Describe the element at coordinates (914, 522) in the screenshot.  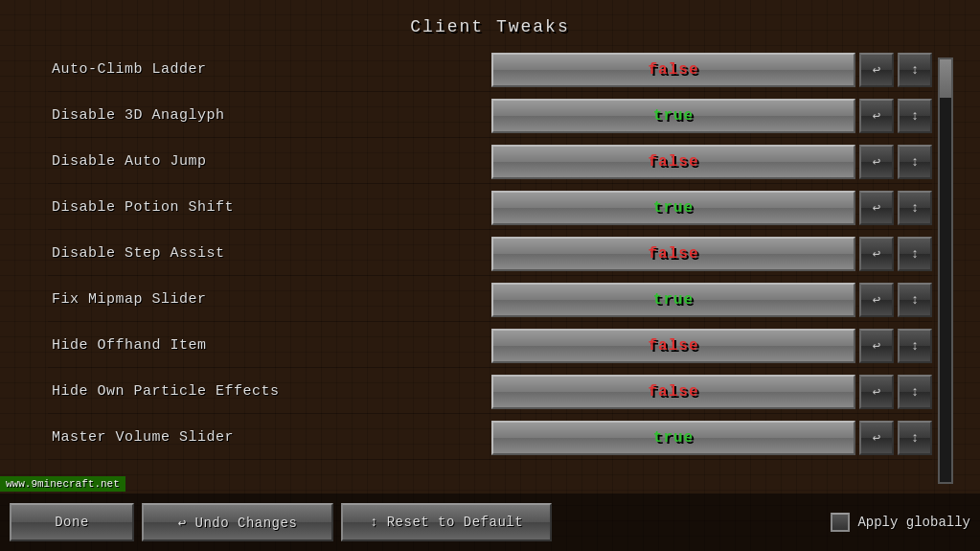
I see `apply-globally-label: Apply globally` at that location.